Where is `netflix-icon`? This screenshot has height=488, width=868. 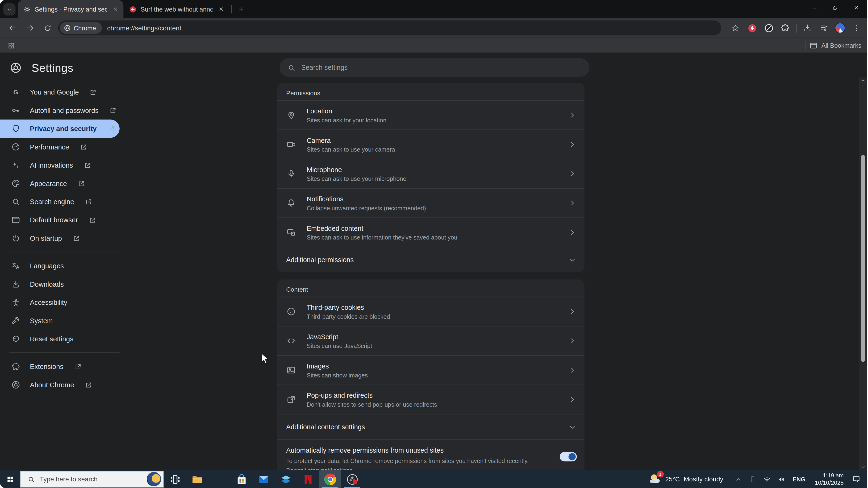 netflix-icon is located at coordinates (308, 479).